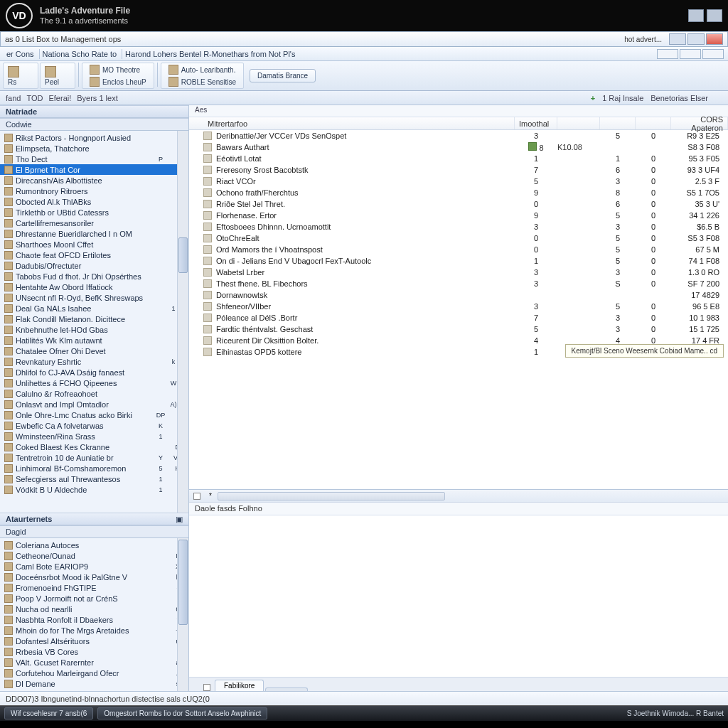 The height and width of the screenshot is (728, 728). I want to click on sidebar-item: Nucha od nearlli0, so click(94, 609).